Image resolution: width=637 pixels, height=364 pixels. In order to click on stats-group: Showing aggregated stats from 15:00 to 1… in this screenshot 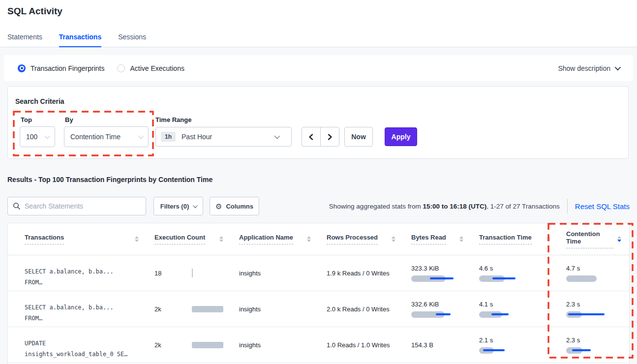, I will do `click(479, 206)`.